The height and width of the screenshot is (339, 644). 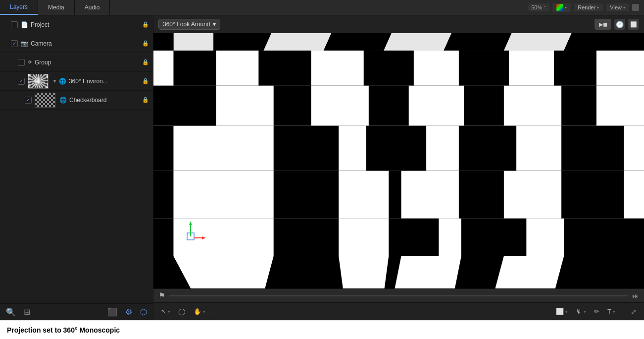 I want to click on shapes-tool-btn: ◯, so click(x=182, y=311).